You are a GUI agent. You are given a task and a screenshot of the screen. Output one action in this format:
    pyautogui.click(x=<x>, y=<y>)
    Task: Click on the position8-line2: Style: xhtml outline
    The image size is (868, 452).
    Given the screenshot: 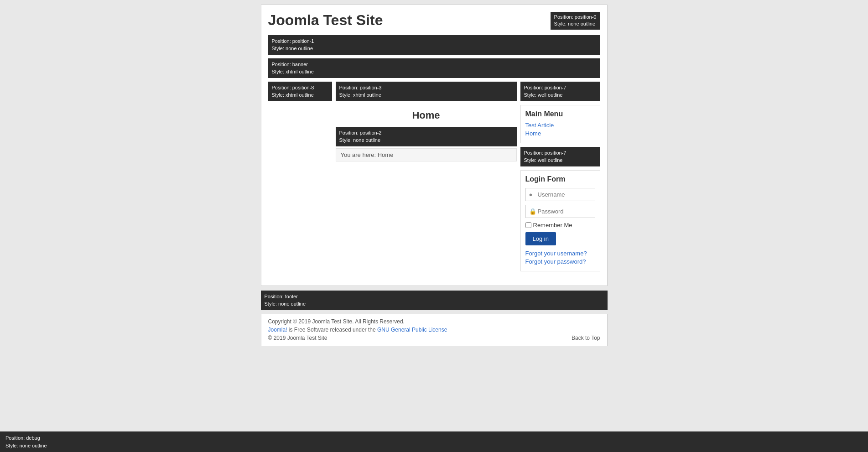 What is the action you would take?
    pyautogui.click(x=300, y=95)
    